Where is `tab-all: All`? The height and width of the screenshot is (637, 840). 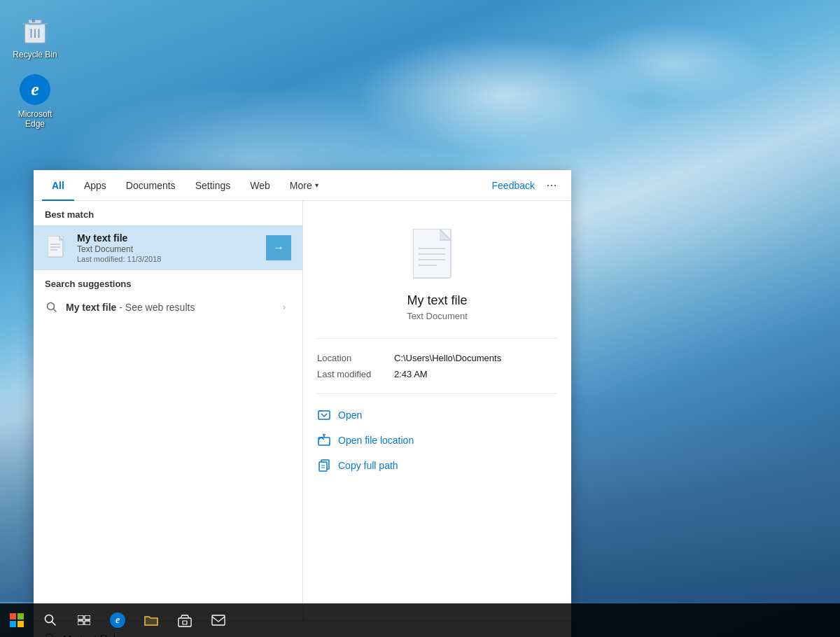
tab-all: All is located at coordinates (58, 186).